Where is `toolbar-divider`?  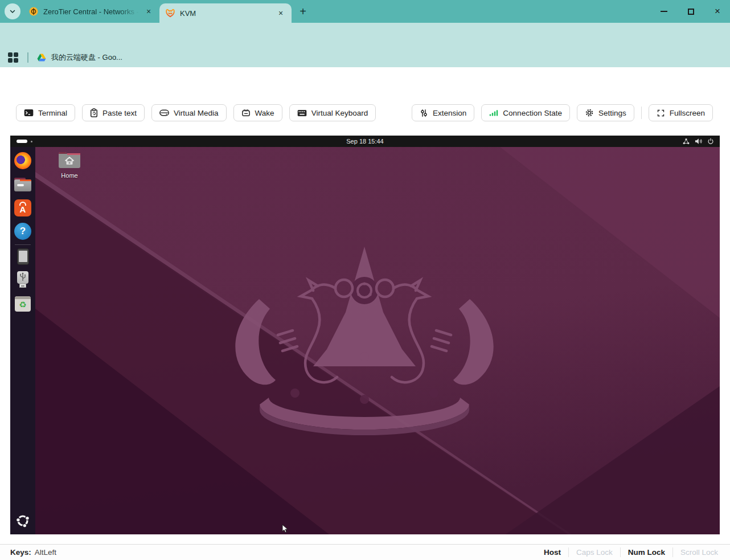 toolbar-divider is located at coordinates (641, 113).